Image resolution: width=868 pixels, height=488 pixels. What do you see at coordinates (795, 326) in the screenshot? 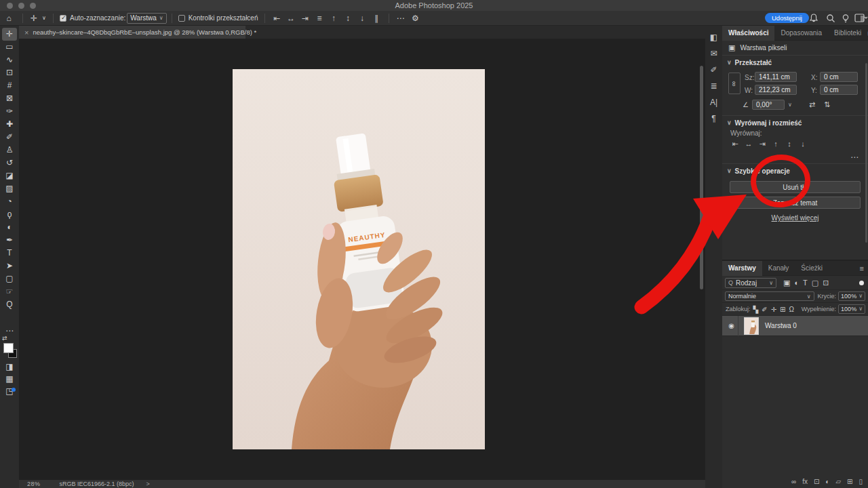
I see `layer-row-warstwa-0: ◉ Warstwa 0` at bounding box center [795, 326].